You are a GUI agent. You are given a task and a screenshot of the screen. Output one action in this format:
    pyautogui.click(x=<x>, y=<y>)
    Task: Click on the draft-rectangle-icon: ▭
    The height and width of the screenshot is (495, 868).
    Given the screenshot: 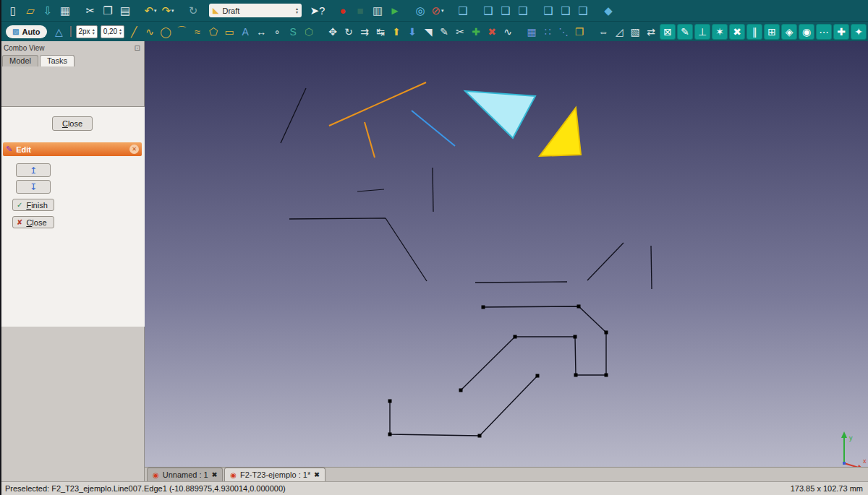 What is the action you would take?
    pyautogui.click(x=229, y=32)
    